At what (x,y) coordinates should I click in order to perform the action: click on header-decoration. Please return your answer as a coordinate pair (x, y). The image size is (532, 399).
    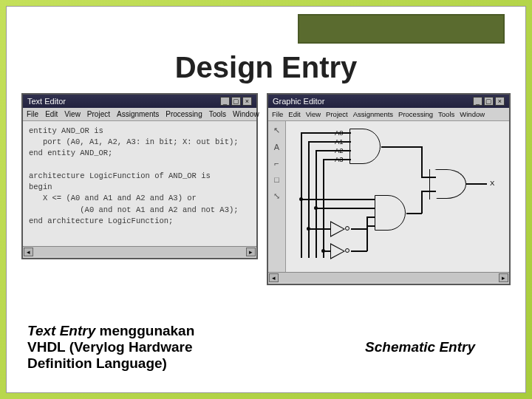
    Looking at the image, I should click on (401, 29).